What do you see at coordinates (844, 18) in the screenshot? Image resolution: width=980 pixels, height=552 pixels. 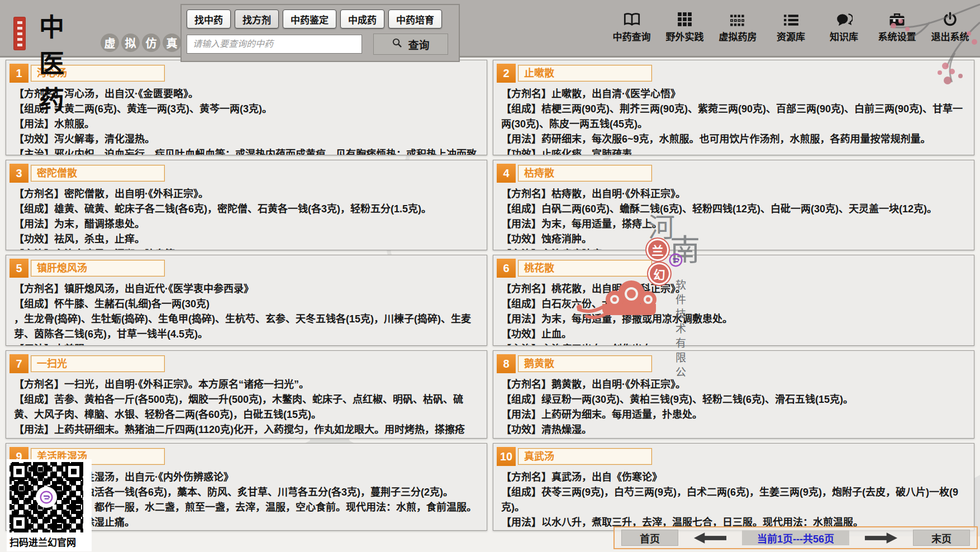 I see `chat-icon` at bounding box center [844, 18].